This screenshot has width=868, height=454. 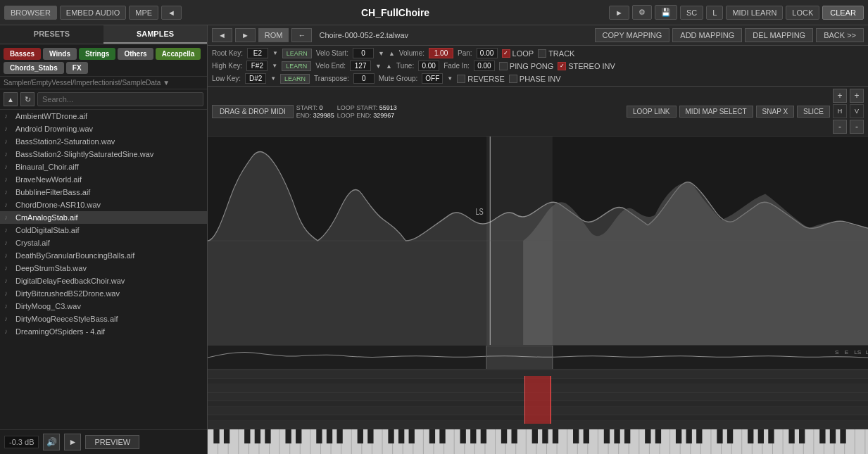 What do you see at coordinates (441, 53) in the screenshot?
I see `volume-value: 1.00` at bounding box center [441, 53].